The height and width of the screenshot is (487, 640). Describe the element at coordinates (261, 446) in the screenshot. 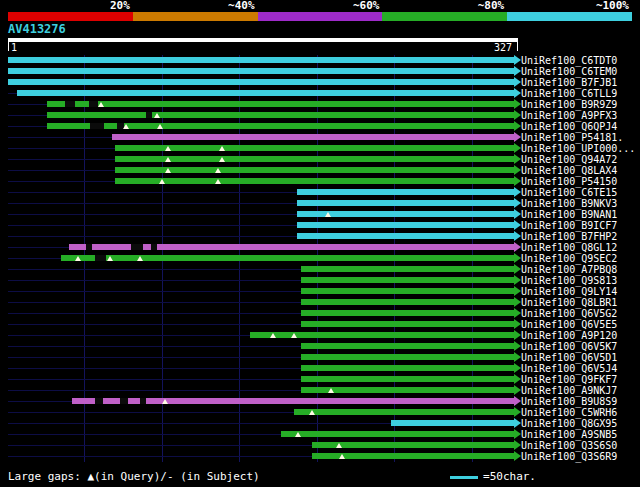

I see `alignment-row: UniRef100_Q3S6S0` at that location.